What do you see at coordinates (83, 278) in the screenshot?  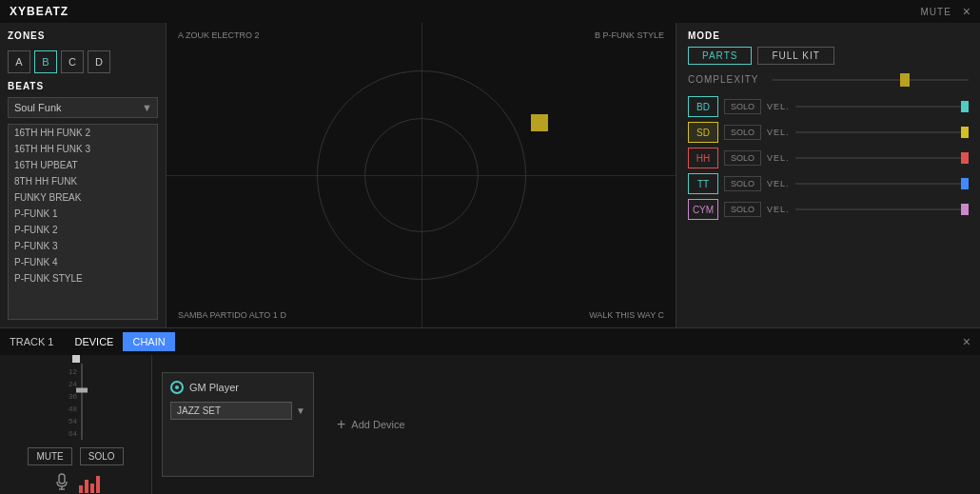 I see `beat-item: P-FUNK STYLE` at bounding box center [83, 278].